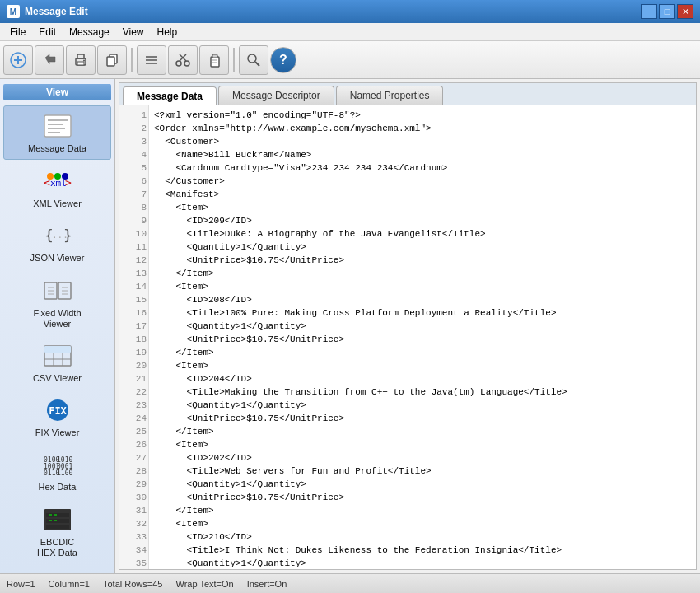  I want to click on help-icon: ?, so click(283, 60).